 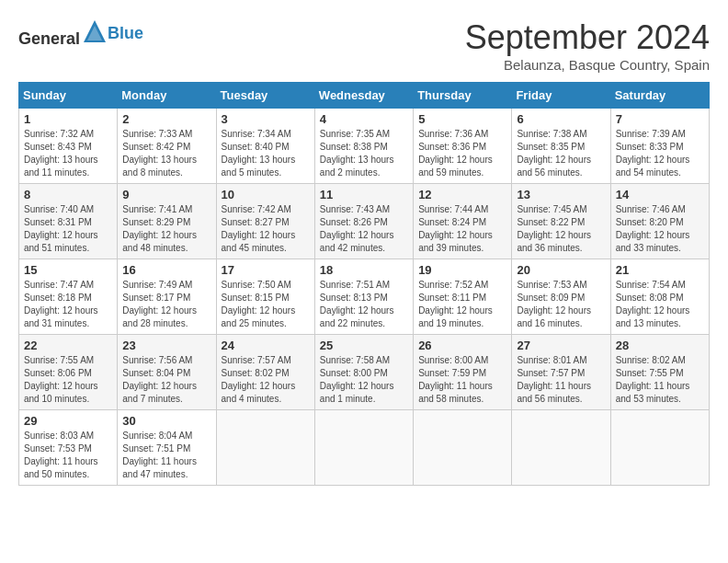 What do you see at coordinates (265, 373) in the screenshot?
I see `calendar-cell: 24Sunrise: 7:57 AMSunset: 8:02 PMDayligh…` at bounding box center [265, 373].